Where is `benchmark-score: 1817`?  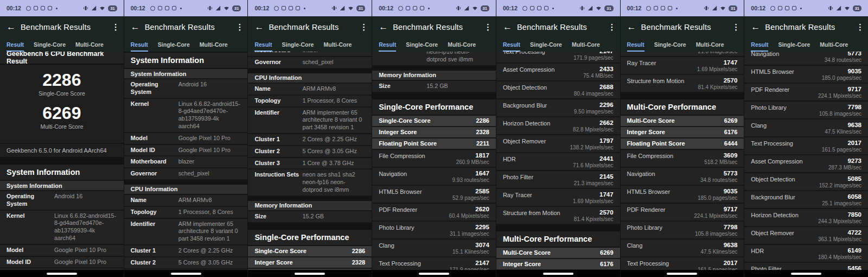 benchmark-score: 1817 is located at coordinates (473, 155).